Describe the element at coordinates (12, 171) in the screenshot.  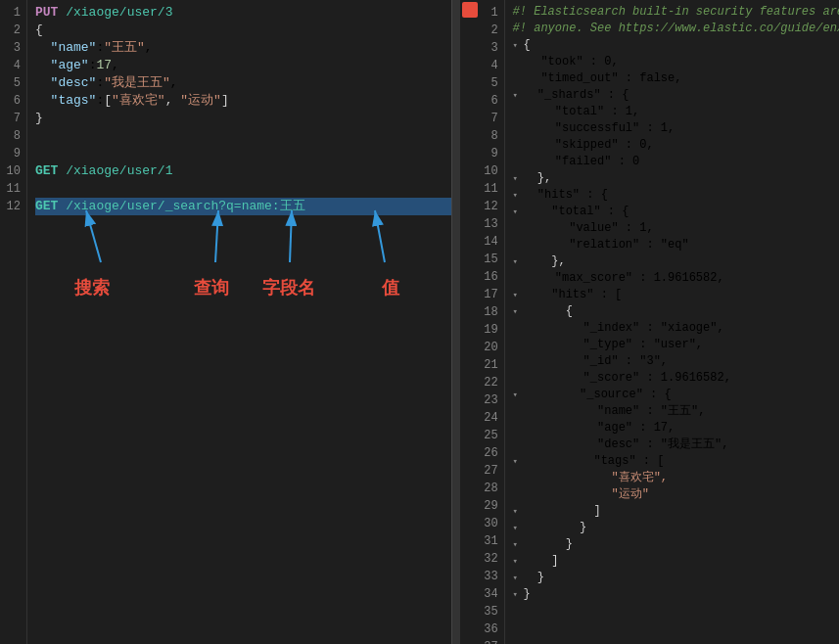
I see `left-line-num-10: 10` at that location.